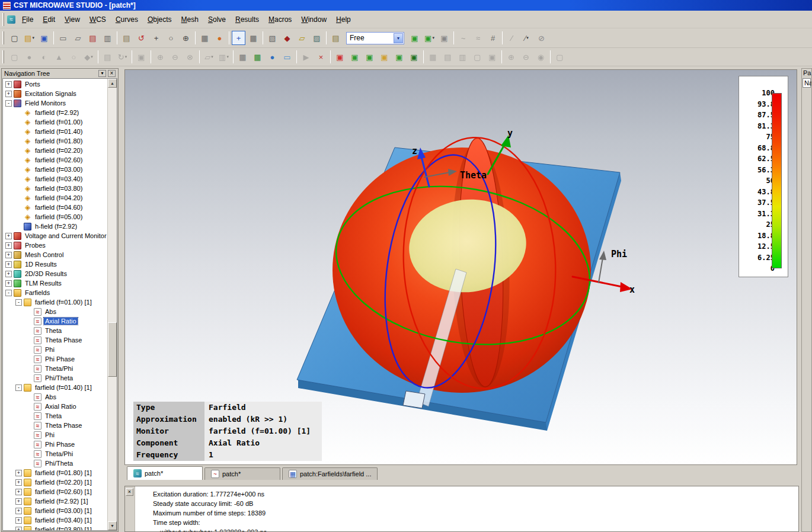  I want to click on axes-toggle-icon: +, so click(238, 38).